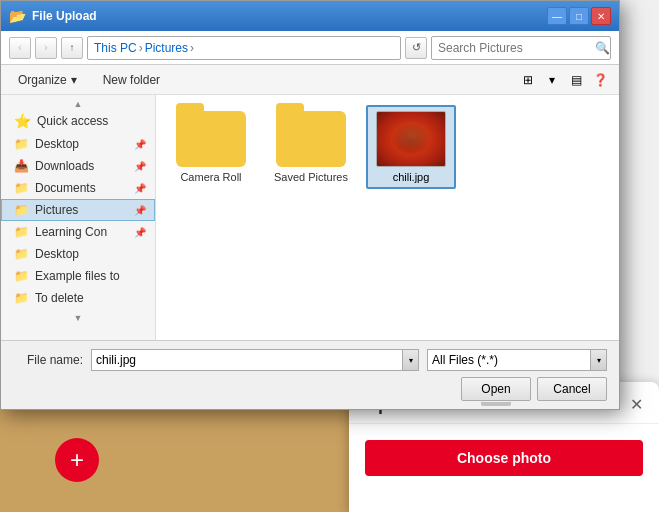 This screenshot has height=512, width=659. Describe the element at coordinates (244, 48) in the screenshot. I see `address-path: This PC › Pictures ›` at that location.